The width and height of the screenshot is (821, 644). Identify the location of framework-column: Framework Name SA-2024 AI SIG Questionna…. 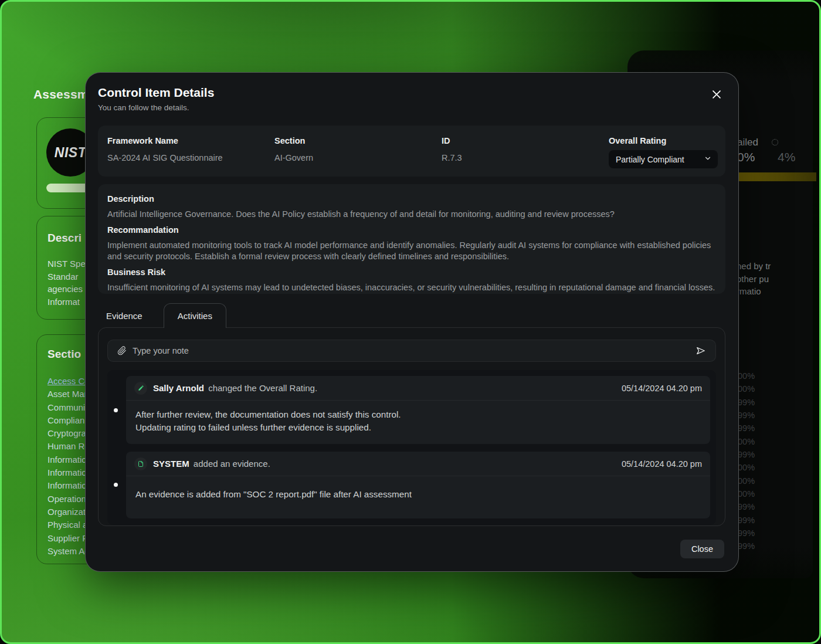
(191, 156).